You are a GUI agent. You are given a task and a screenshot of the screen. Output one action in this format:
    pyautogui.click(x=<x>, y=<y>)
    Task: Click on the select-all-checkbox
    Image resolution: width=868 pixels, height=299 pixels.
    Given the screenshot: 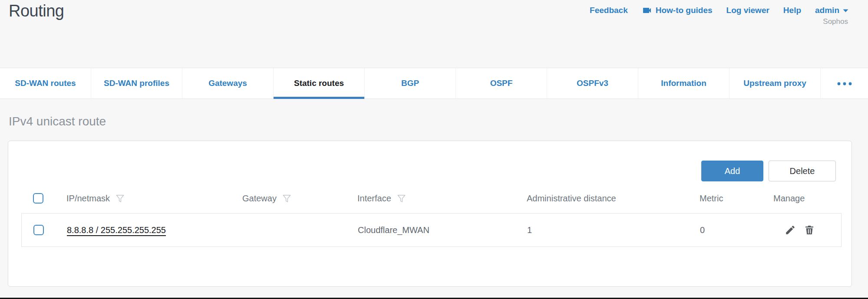 What is the action you would take?
    pyautogui.click(x=38, y=198)
    